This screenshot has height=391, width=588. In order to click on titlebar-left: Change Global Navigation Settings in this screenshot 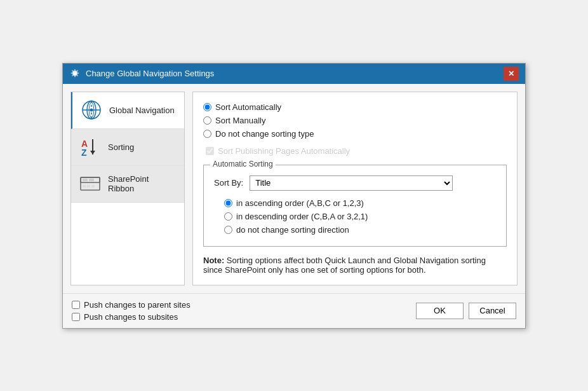, I will do `click(142, 74)`.